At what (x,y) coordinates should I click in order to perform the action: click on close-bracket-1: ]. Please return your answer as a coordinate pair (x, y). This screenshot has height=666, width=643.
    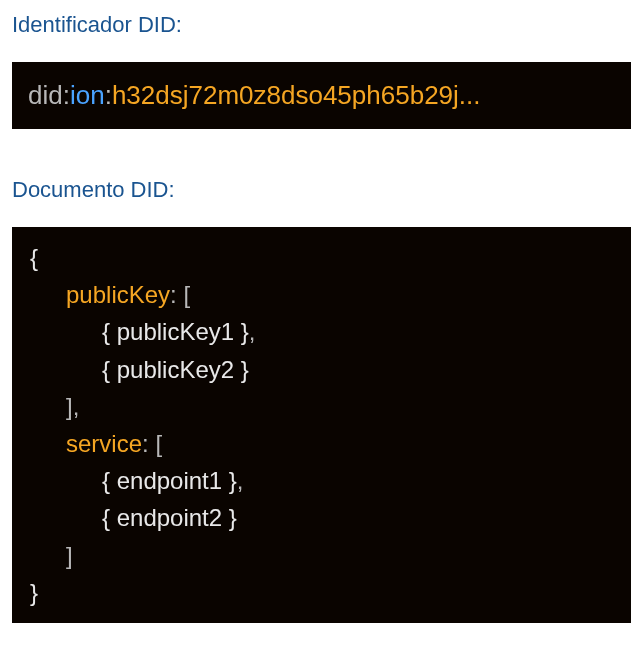
    Looking at the image, I should click on (70, 406).